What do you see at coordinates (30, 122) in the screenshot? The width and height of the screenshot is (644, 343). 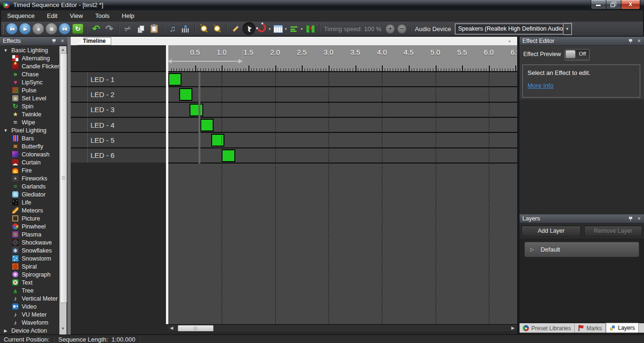 I see `effect-item-wipe: Wipe` at bounding box center [30, 122].